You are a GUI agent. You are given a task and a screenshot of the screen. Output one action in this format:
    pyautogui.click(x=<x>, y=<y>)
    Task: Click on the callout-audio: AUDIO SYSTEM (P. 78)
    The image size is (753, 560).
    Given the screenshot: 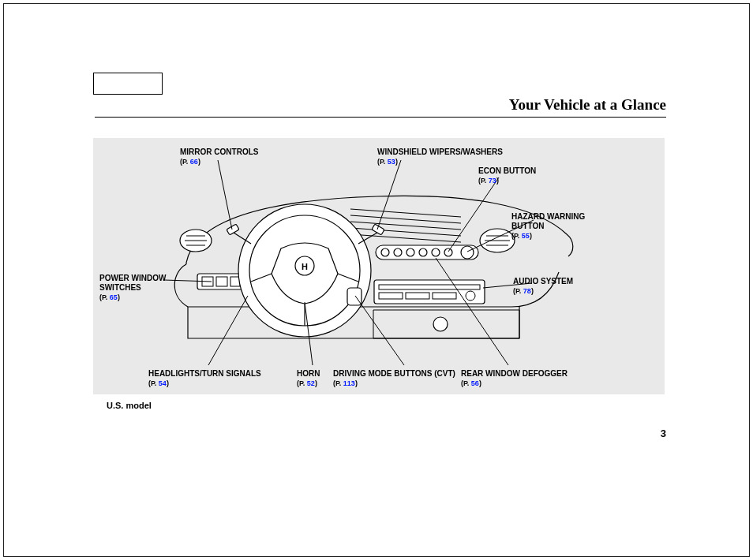 What is the action you would take?
    pyautogui.click(x=560, y=286)
    